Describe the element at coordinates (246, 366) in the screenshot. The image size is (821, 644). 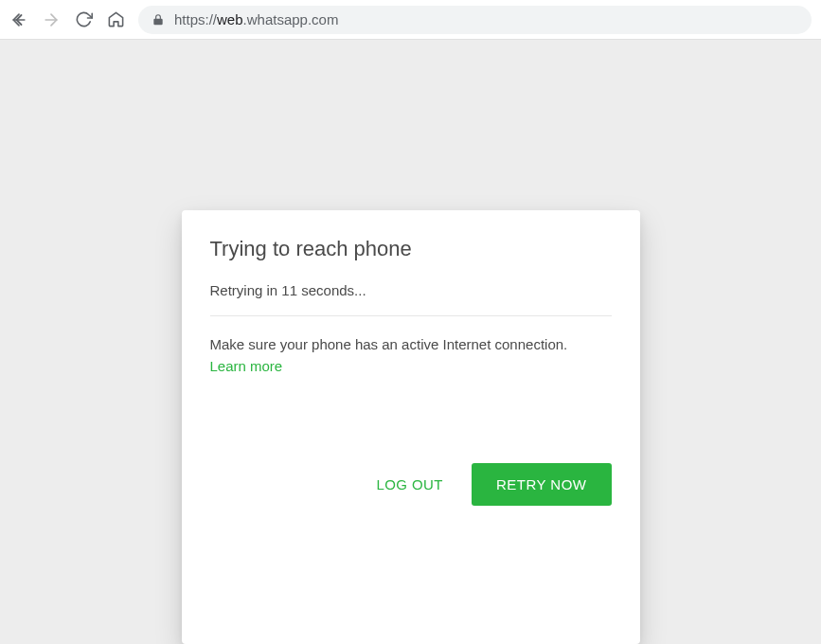
I see `learn-more-link: Learn more` at that location.